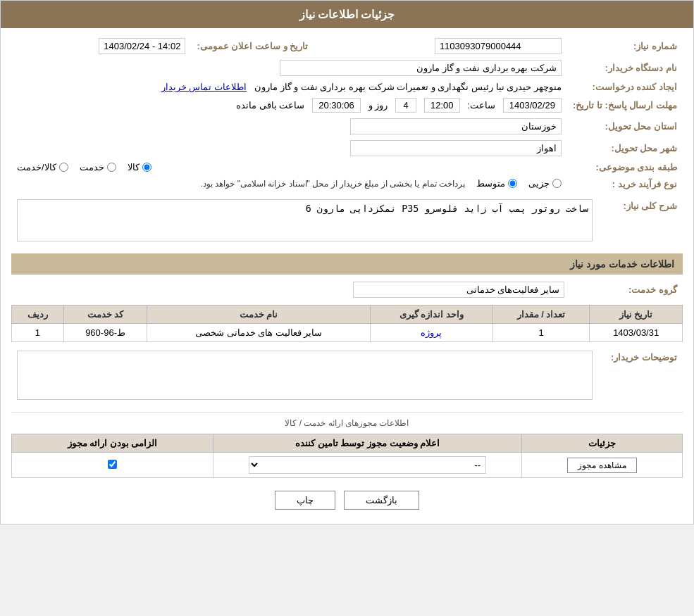 This screenshot has height=616, width=694. I want to click on shomareNiaz-box: 1103093079000444, so click(498, 46).